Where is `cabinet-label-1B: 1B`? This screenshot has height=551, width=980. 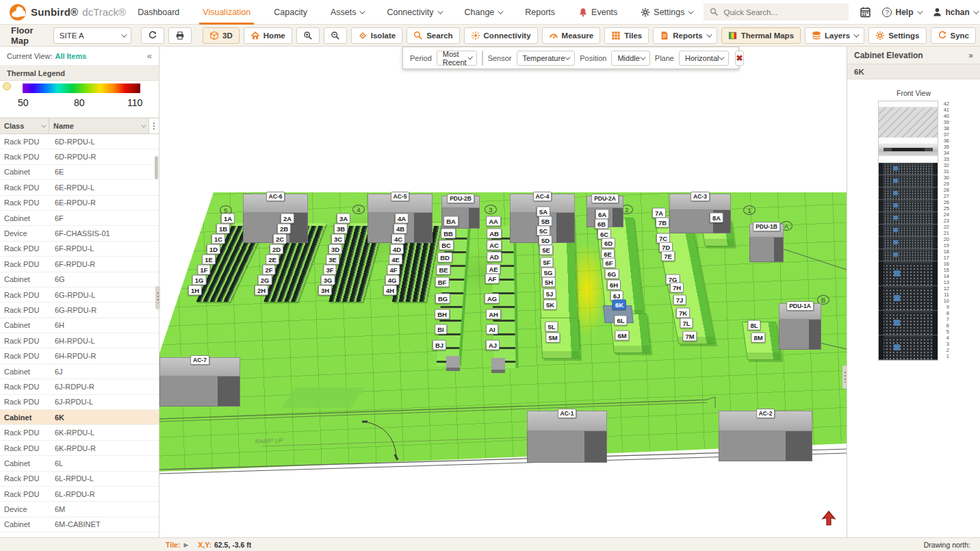 cabinet-label-1B: 1B is located at coordinates (223, 229).